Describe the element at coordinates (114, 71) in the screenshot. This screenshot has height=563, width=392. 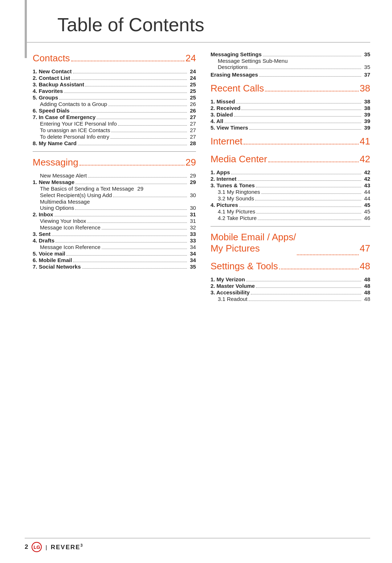
I see `toc-entry-new-contact: 1. New Contact 24` at that location.